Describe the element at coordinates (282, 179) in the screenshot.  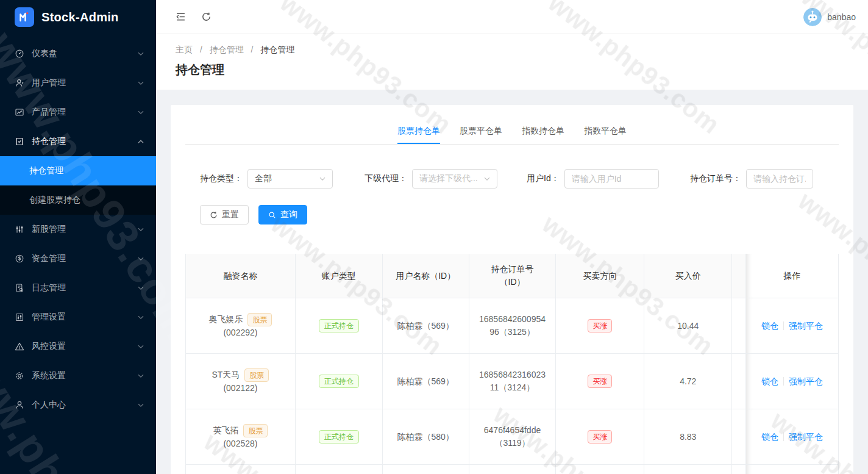
I see `filter-position-type: 持仓类型： 全部` at that location.